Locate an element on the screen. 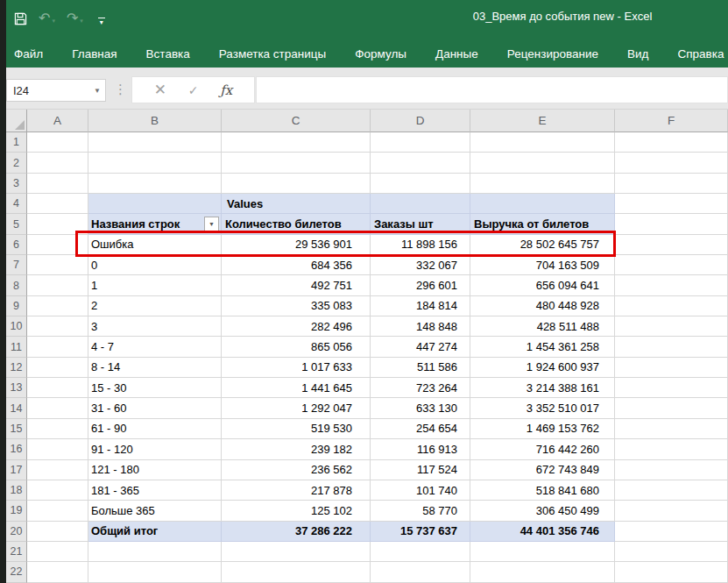 The image size is (728, 583). undo-icon: ↶ ▾ is located at coordinates (47, 18).